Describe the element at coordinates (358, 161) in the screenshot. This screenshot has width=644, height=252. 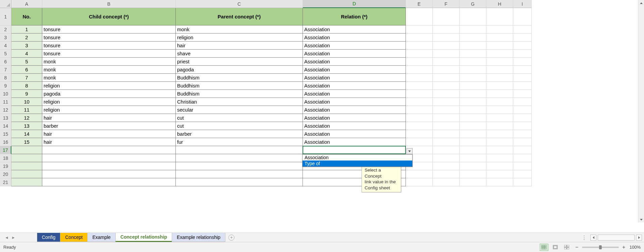
I see `validation-dropdown-list: AssociationType of` at that location.